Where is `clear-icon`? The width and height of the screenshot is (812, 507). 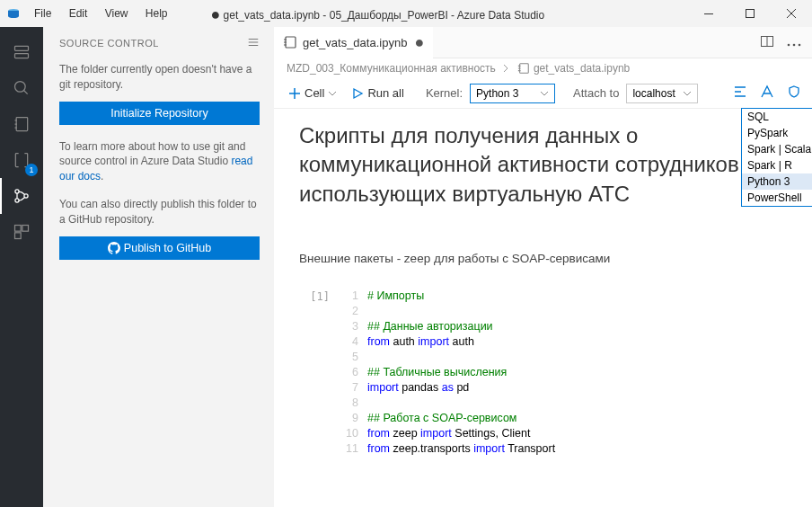
clear-icon is located at coordinates (767, 93).